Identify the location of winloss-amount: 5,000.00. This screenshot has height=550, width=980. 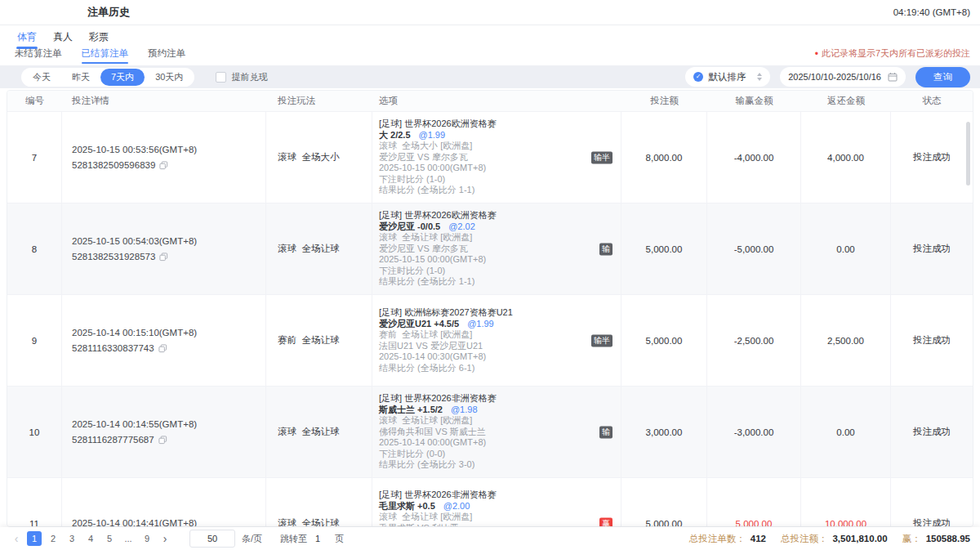
(755, 503).